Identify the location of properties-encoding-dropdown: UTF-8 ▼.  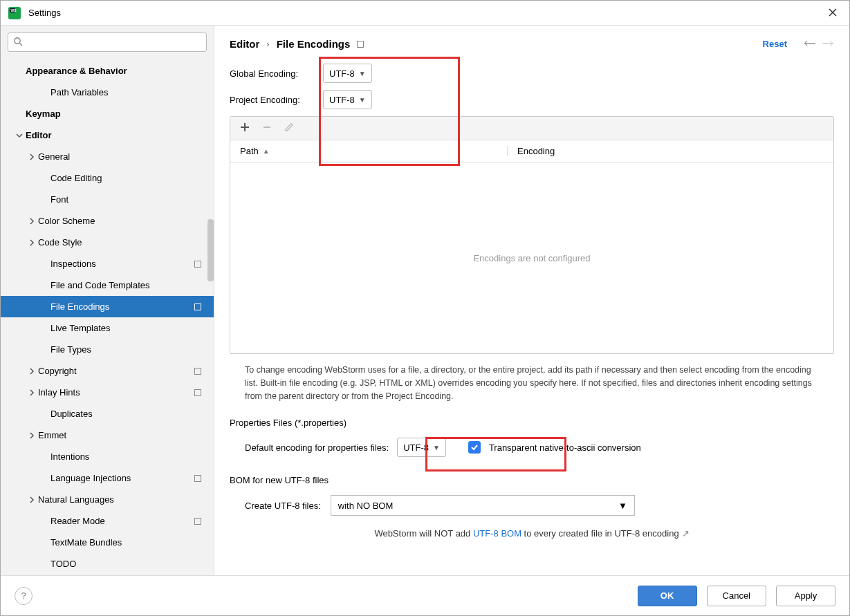
(422, 447).